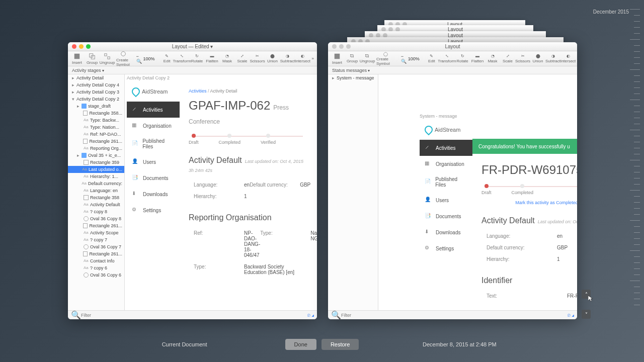 This screenshot has width=644, height=362. I want to click on layer-item: AaReporting Org..., so click(96, 148).